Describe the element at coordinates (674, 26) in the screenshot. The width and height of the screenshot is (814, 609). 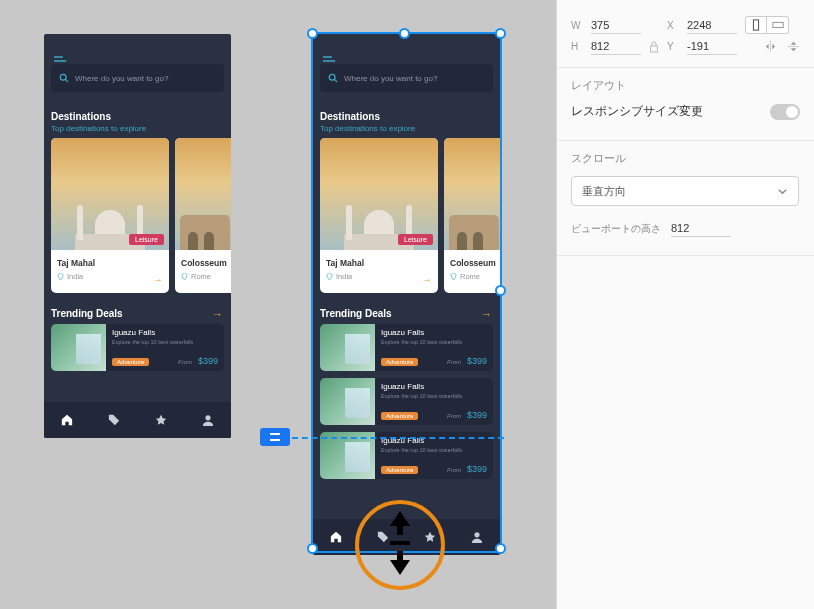
I see `x-label: X` at that location.